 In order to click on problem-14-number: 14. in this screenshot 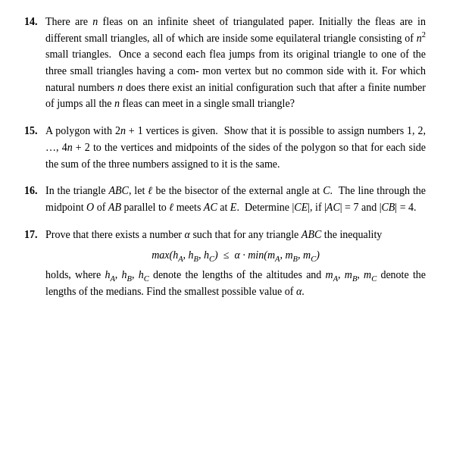, I will do `click(35, 63)`.